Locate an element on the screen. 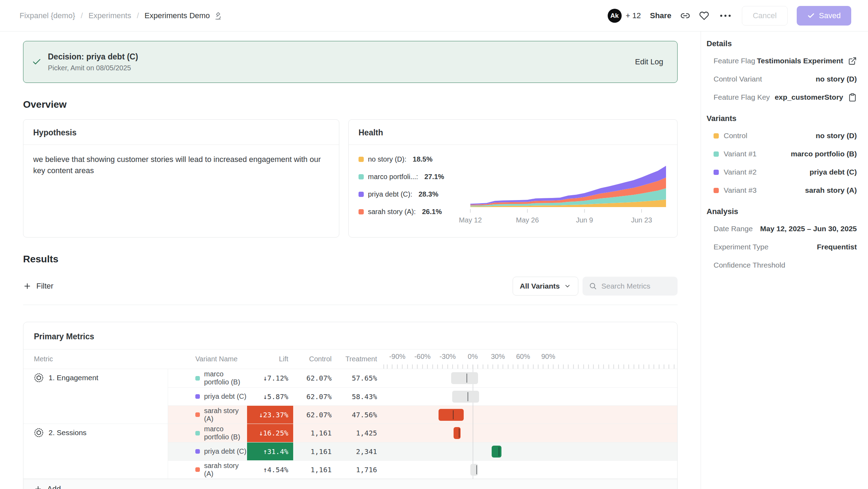 Image resolution: width=868 pixels, height=489 pixels. collaborators-count: + 12 is located at coordinates (633, 16).